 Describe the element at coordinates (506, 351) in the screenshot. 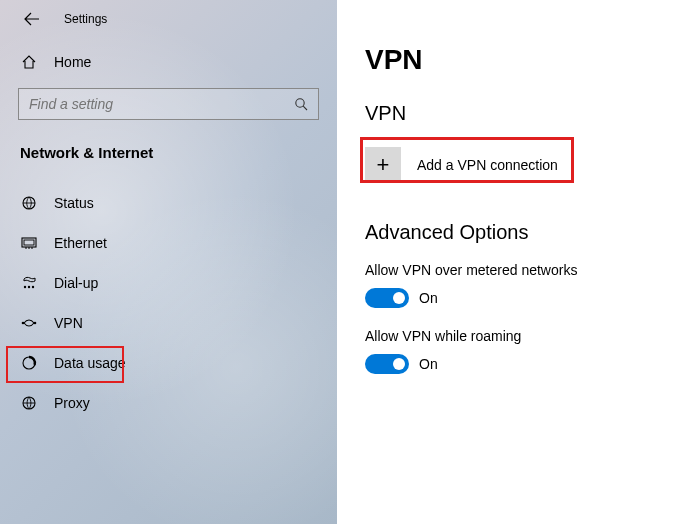

I see `option-roaming: Allow VPN while roaming On` at that location.